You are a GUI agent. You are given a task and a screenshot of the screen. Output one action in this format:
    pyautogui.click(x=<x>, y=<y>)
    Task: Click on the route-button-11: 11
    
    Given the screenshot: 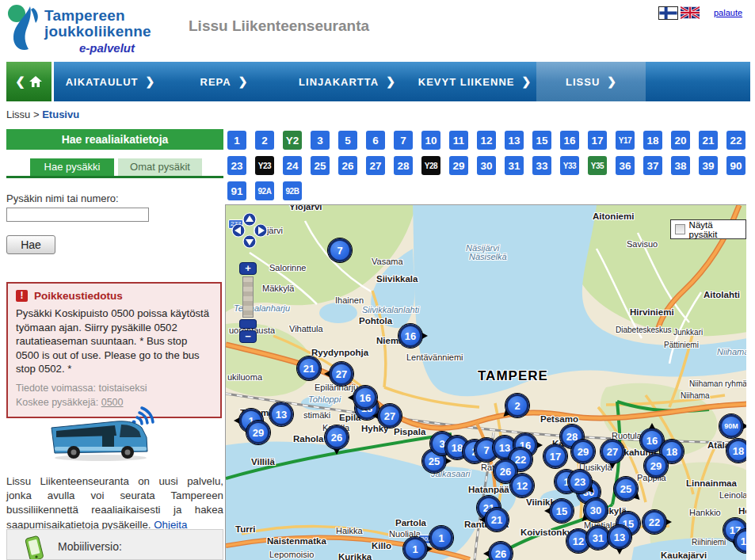 What is the action you would take?
    pyautogui.click(x=459, y=140)
    